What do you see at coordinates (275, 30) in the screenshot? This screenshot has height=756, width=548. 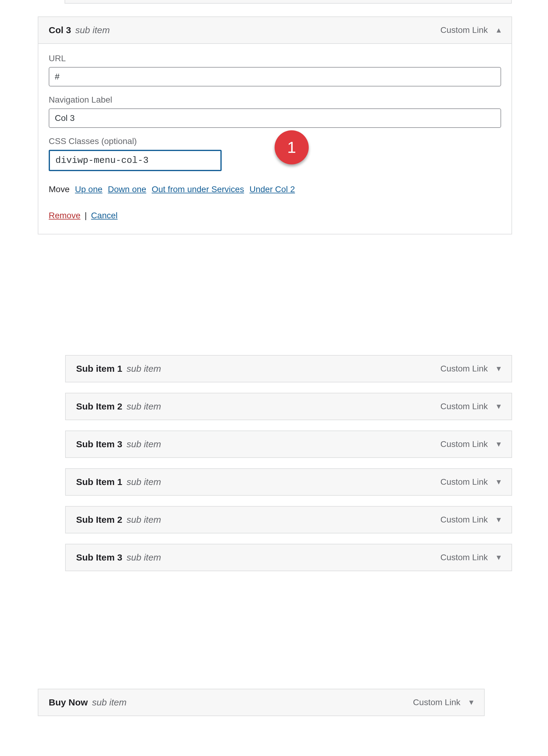 I see `menu-item-header: Col 3 sub item Custom Link ▲` at bounding box center [275, 30].